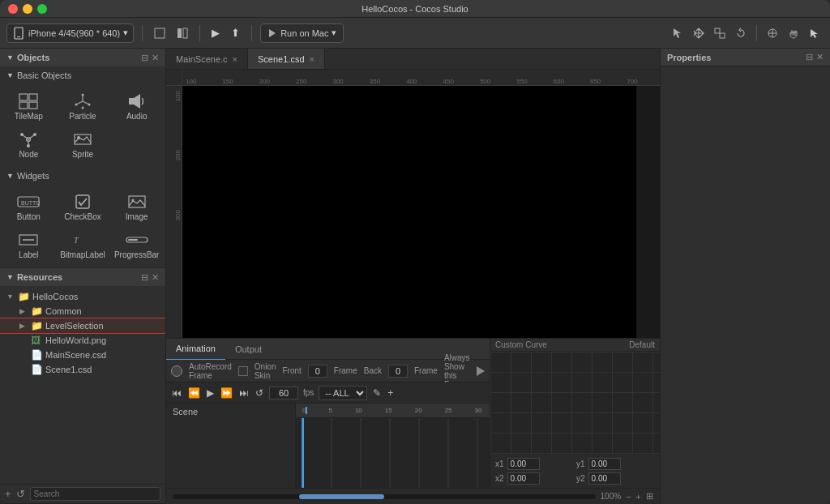 This screenshot has height=504, width=830. I want to click on filter-dropdown: -- ALL --, so click(343, 393).